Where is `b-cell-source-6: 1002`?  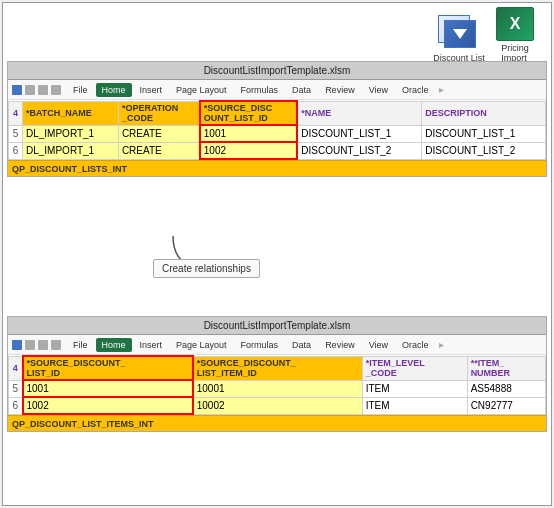
b-cell-source-6: 1002 is located at coordinates (108, 406).